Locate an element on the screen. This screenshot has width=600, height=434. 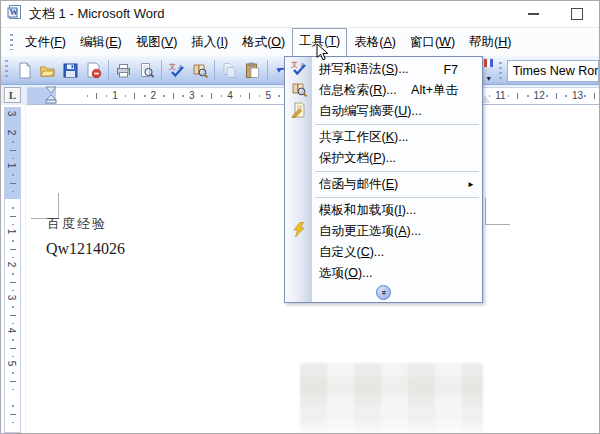
toolbar-options-icon is located at coordinates (488, 63).